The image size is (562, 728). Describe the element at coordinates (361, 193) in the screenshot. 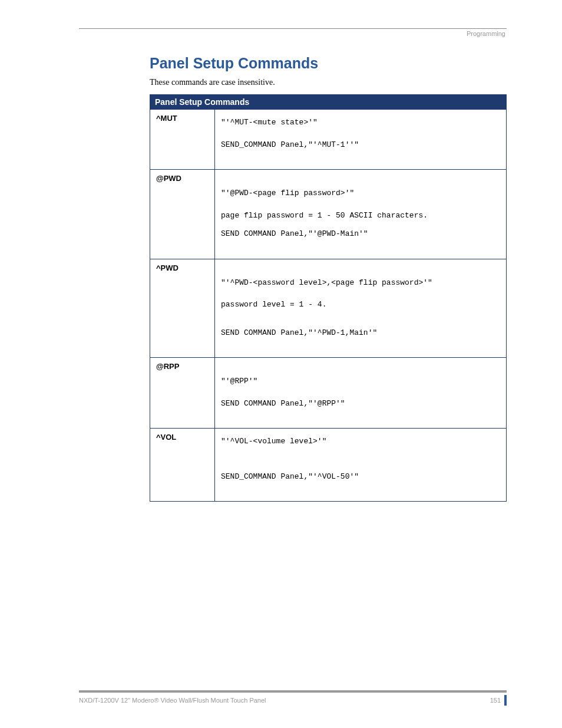

I see `code-line: "'@PWD-<page flip password>'"` at that location.